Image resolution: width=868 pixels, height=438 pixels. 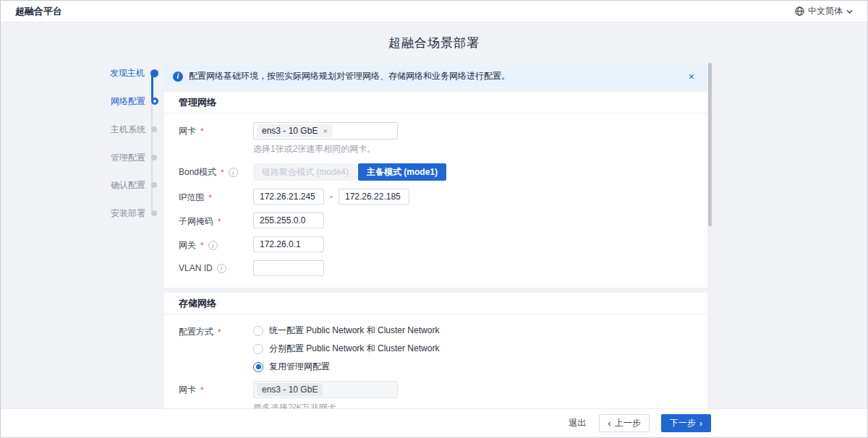 I want to click on bond-mode-group: 链路聚合模式 (mode4) 主备模式 (mode1), so click(x=350, y=172).